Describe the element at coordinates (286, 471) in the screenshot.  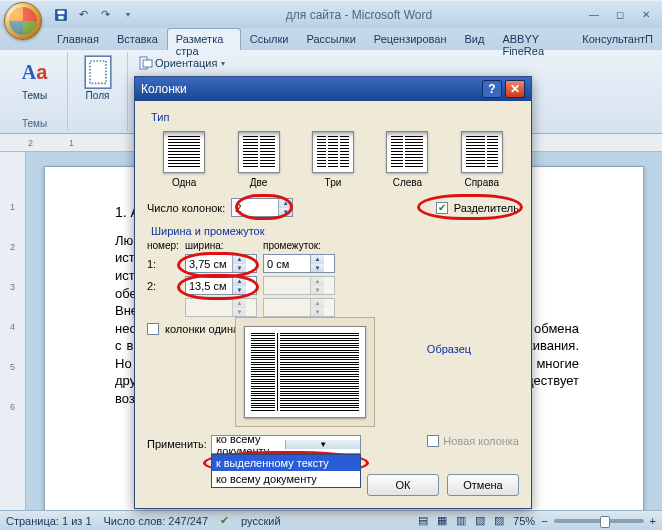
I see `apply-to-dropdown: к выделенному тексту ко всему документу` at that location.